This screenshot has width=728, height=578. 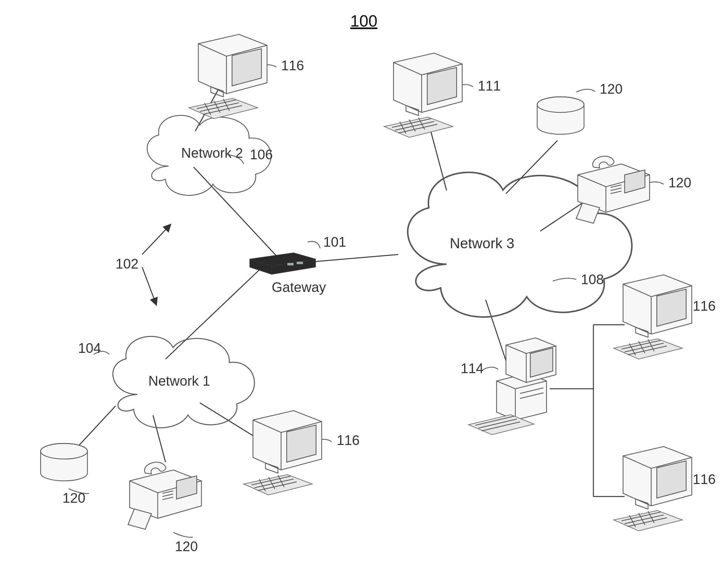 What do you see at coordinates (89, 348) in the screenshot?
I see `ref-104: 104` at bounding box center [89, 348].